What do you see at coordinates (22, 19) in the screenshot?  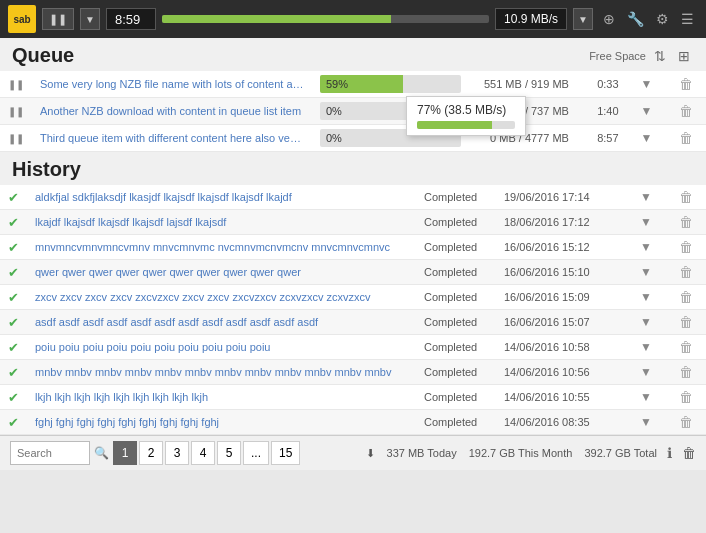 I see `logo-icon: sab` at bounding box center [22, 19].